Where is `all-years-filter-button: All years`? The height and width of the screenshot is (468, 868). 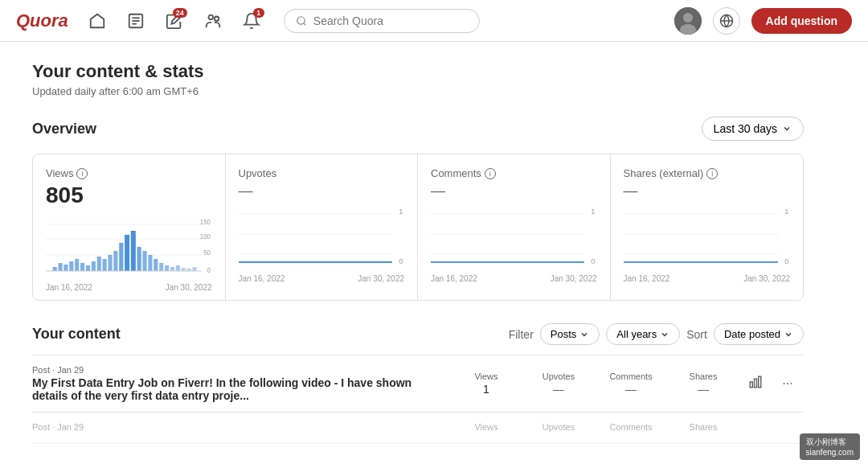 all-years-filter-button: All years is located at coordinates (643, 335).